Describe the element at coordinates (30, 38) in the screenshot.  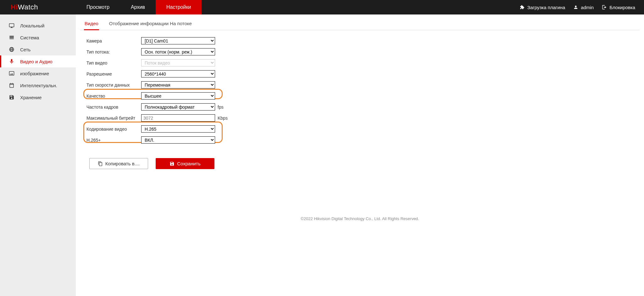
I see `sidebar-item-label: Система` at that location.